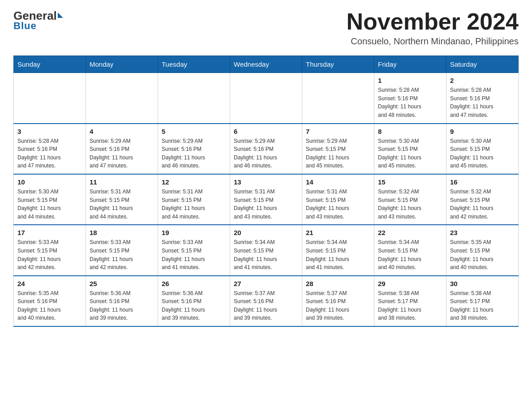 The image size is (532, 411). I want to click on day-number: 21, so click(338, 233).